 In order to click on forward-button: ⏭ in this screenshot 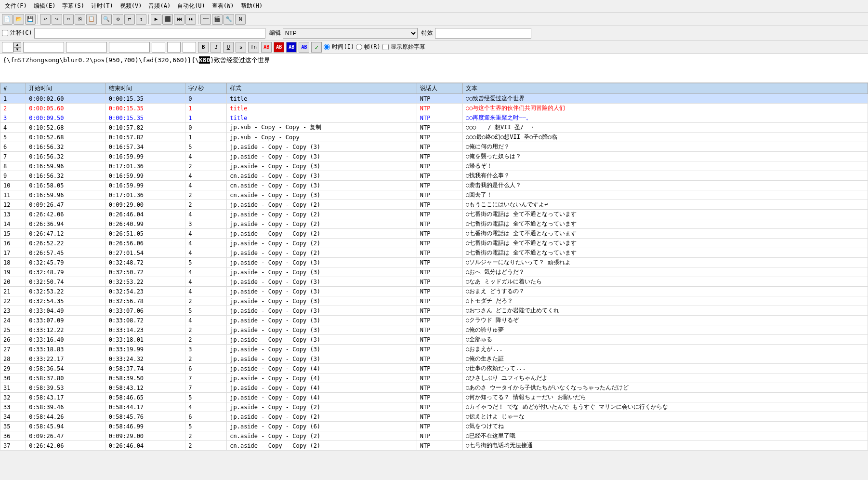, I will do `click(191, 19)`.